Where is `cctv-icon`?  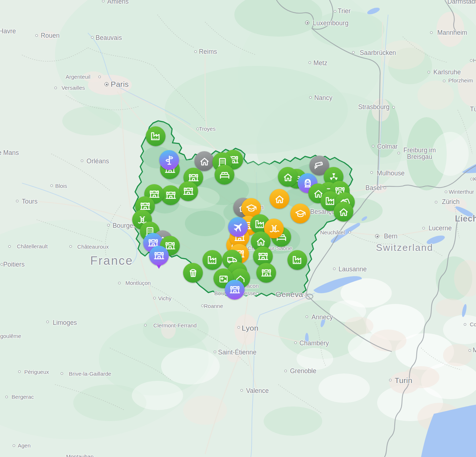 cctv-icon is located at coordinates (319, 166).